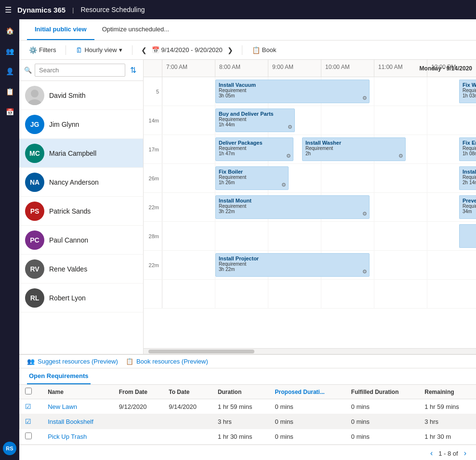  Describe the element at coordinates (242, 68) in the screenshot. I see `time-slot-800: 8:00 AM` at that location.